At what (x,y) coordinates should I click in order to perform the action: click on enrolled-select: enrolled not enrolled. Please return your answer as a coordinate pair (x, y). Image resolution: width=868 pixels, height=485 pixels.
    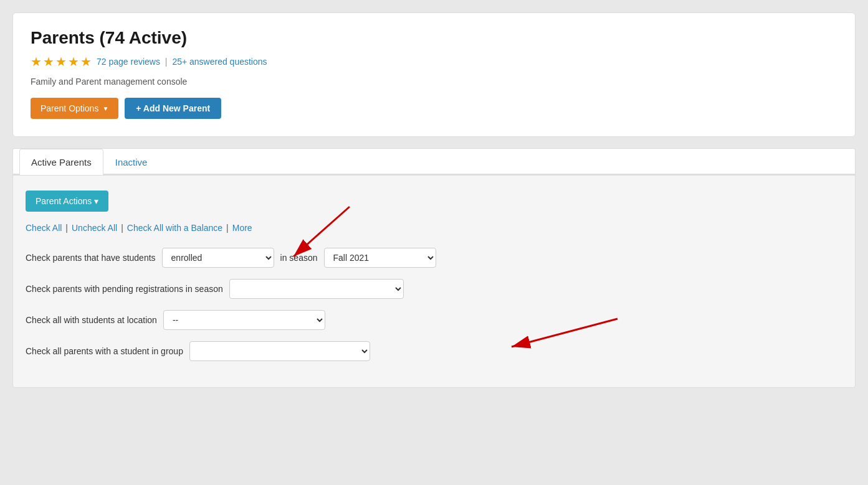
    Looking at the image, I should click on (218, 258).